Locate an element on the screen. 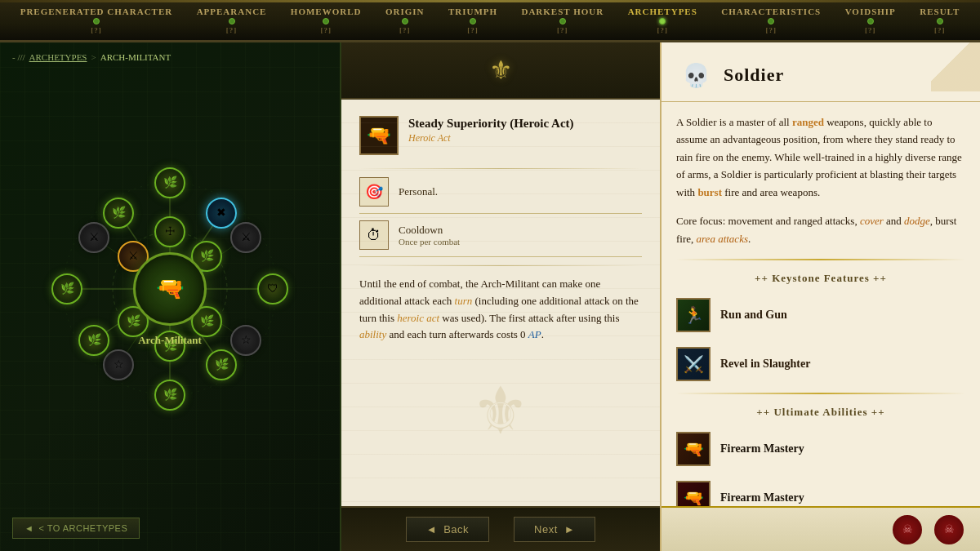  right-panel-header: 💀 Soldier is located at coordinates (821, 72).